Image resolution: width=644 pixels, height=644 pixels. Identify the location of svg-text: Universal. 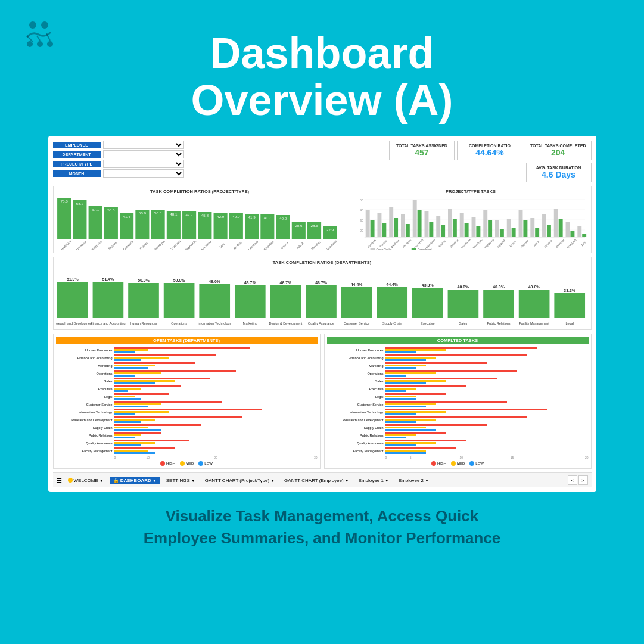
(81, 245).